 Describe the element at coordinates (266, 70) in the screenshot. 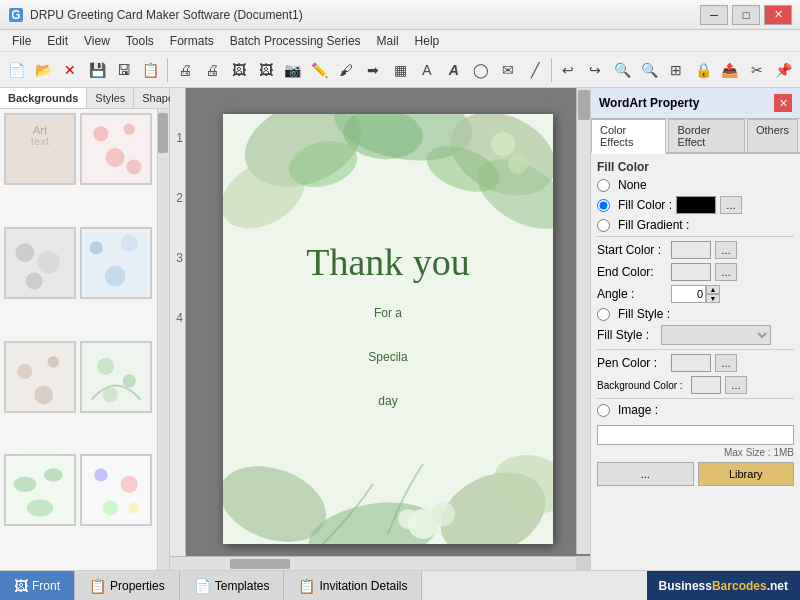

I see `tb-pic: 🖼` at that location.